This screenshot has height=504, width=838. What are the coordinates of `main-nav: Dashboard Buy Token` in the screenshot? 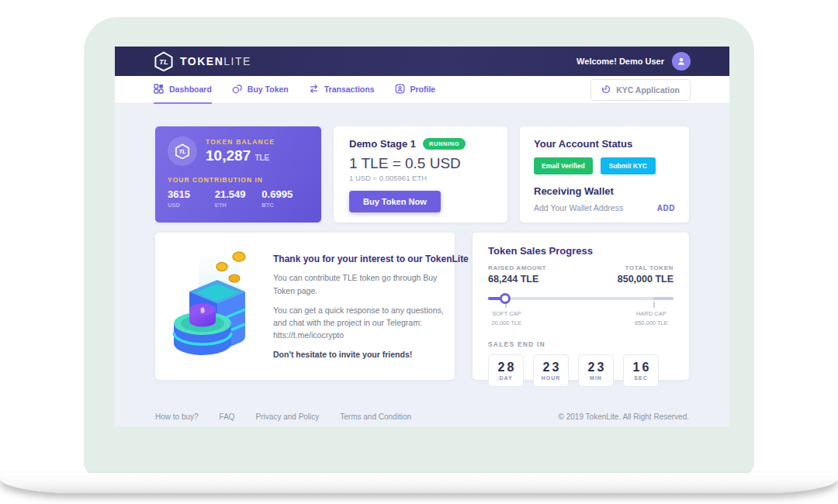 It's located at (422, 90).